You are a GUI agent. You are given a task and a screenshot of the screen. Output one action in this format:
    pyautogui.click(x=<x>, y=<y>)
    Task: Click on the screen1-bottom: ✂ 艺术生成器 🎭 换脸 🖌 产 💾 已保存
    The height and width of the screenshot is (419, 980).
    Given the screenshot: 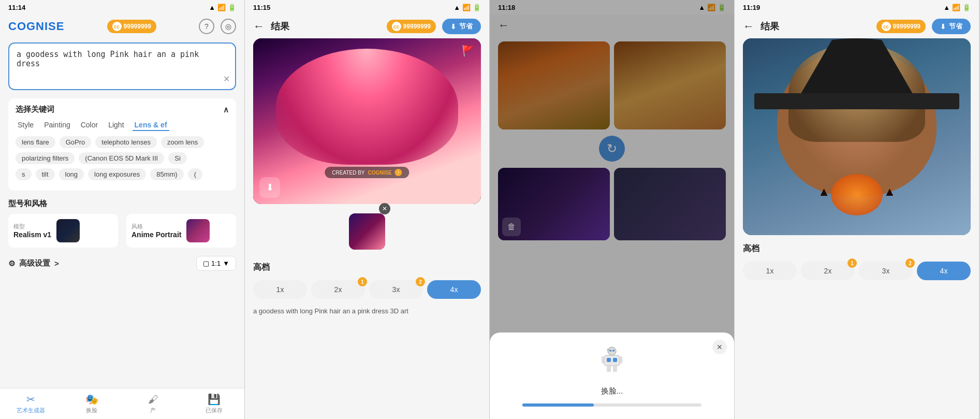 What is the action you would take?
    pyautogui.click(x=122, y=347)
    